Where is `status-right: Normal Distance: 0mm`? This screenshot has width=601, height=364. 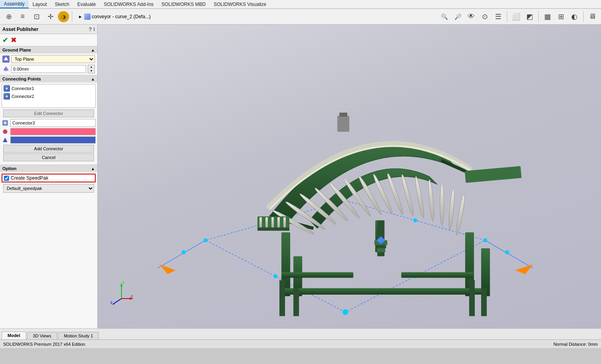 status-right: Normal Distance: 0mm is located at coordinates (576, 344).